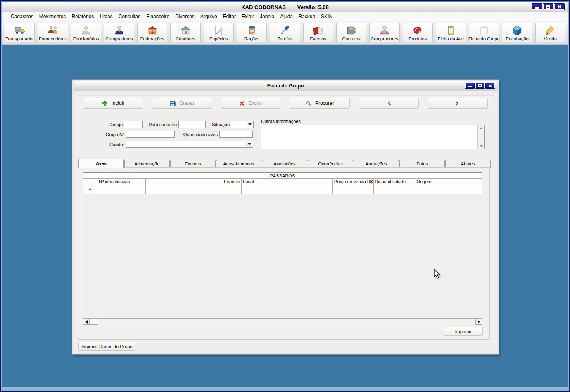 Image resolution: width=570 pixels, height=392 pixels. Describe the element at coordinates (190, 144) in the screenshot. I see `criador-dropdown` at that location.